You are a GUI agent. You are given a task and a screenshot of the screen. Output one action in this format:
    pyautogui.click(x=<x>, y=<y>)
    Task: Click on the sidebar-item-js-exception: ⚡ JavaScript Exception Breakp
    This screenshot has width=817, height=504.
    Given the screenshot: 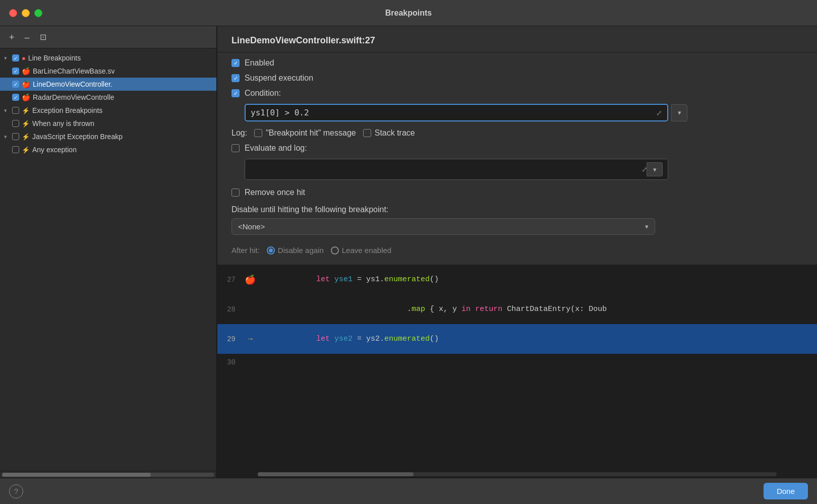 What is the action you would take?
    pyautogui.click(x=108, y=137)
    